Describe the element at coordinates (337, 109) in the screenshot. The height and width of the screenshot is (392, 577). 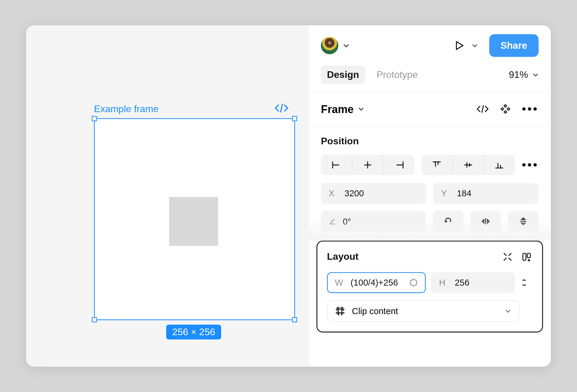
I see `frame-type-label: Frame` at that location.